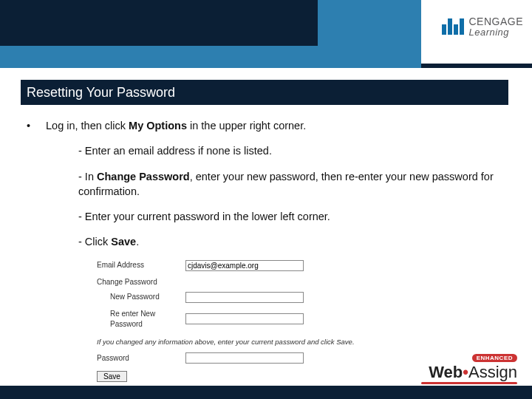 This screenshot has height=399, width=532. What do you see at coordinates (469, 372) in the screenshot?
I see `webassign-wordmark: Web•Assign` at bounding box center [469, 372].